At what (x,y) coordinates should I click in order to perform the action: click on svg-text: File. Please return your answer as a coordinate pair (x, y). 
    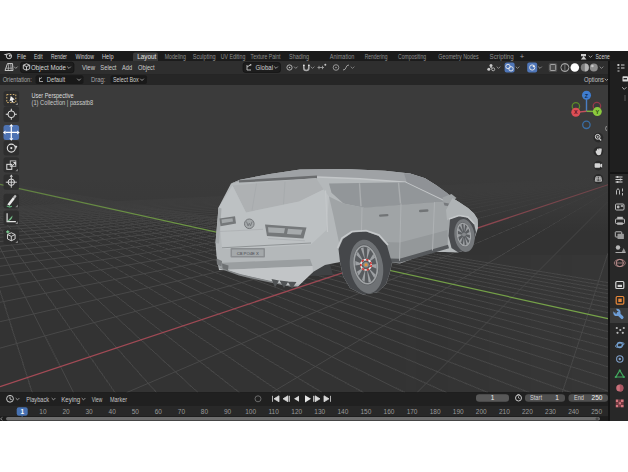
    Looking at the image, I should click on (22, 56).